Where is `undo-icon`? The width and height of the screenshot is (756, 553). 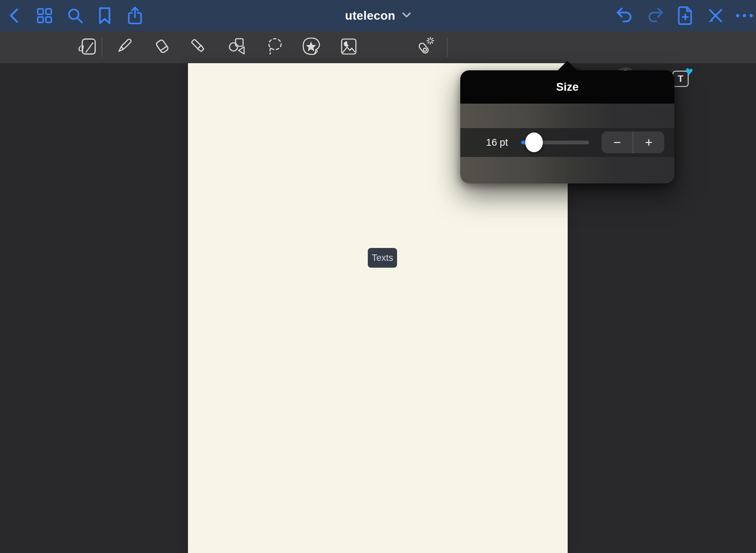
undo-icon is located at coordinates (625, 16).